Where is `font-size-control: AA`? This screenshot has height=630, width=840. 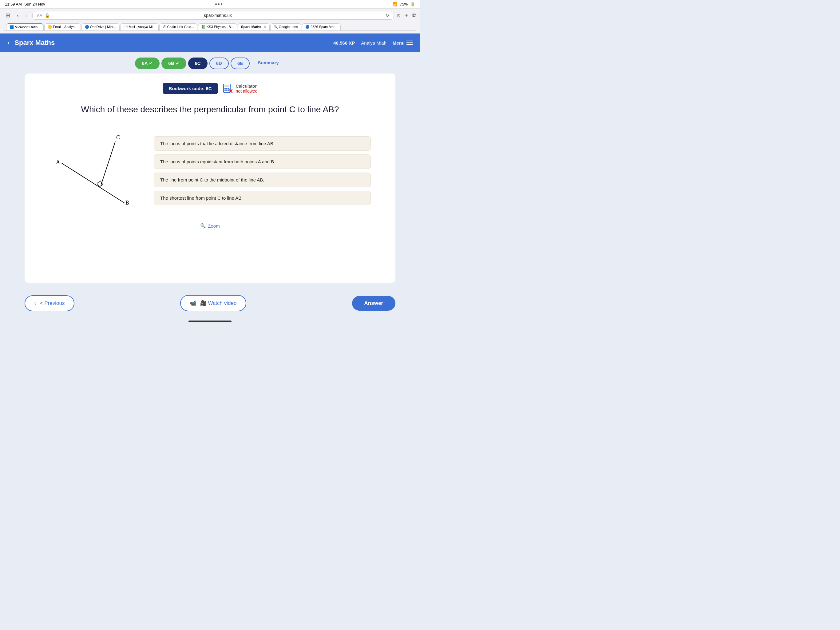
font-size-control: AA is located at coordinates (39, 16).